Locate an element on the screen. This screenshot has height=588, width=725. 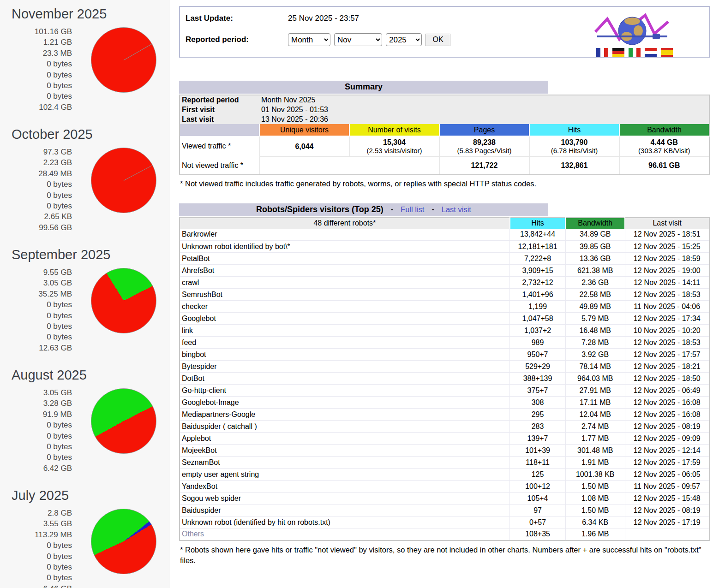
language-flags is located at coordinates (635, 53).